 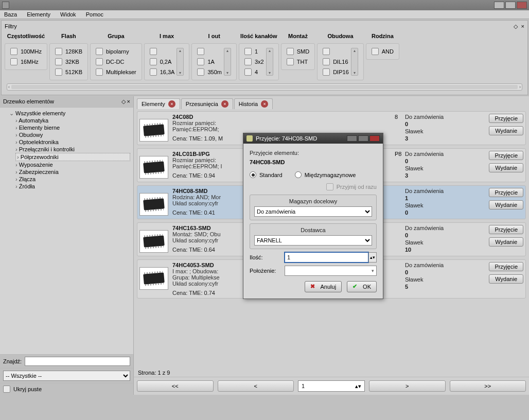 What do you see at coordinates (10, 14) in the screenshot?
I see `menu-baza: Baza` at bounding box center [10, 14].